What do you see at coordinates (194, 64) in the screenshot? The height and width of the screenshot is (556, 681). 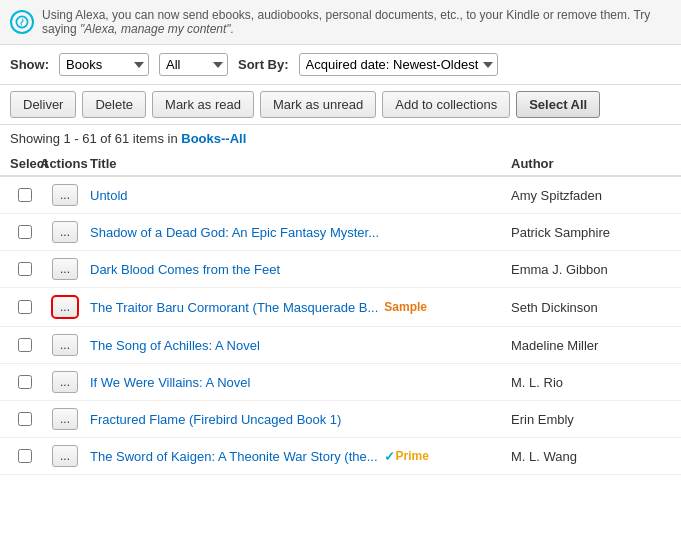 I see `all-select: All Unread Read` at bounding box center [194, 64].